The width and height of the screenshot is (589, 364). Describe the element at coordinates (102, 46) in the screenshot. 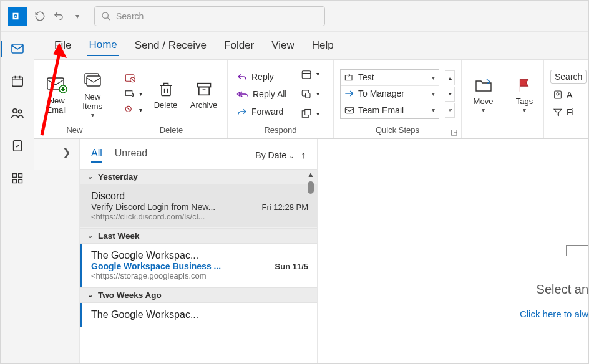

I see `tab-home: Home` at that location.